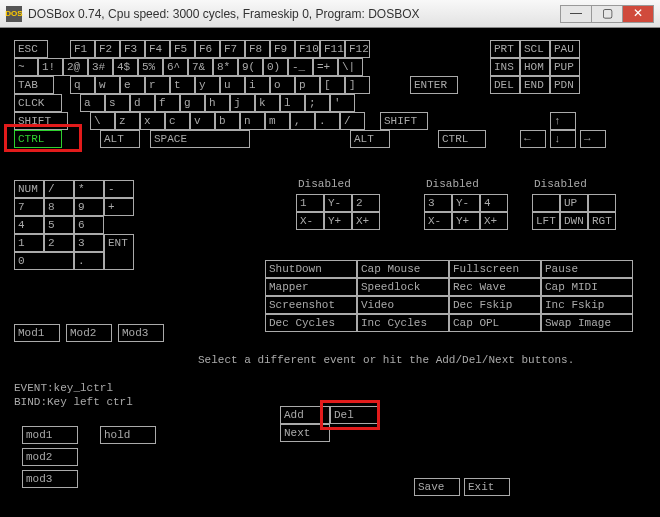  What do you see at coordinates (494, 203) in the screenshot?
I see `joy2-c2: 4` at bounding box center [494, 203].